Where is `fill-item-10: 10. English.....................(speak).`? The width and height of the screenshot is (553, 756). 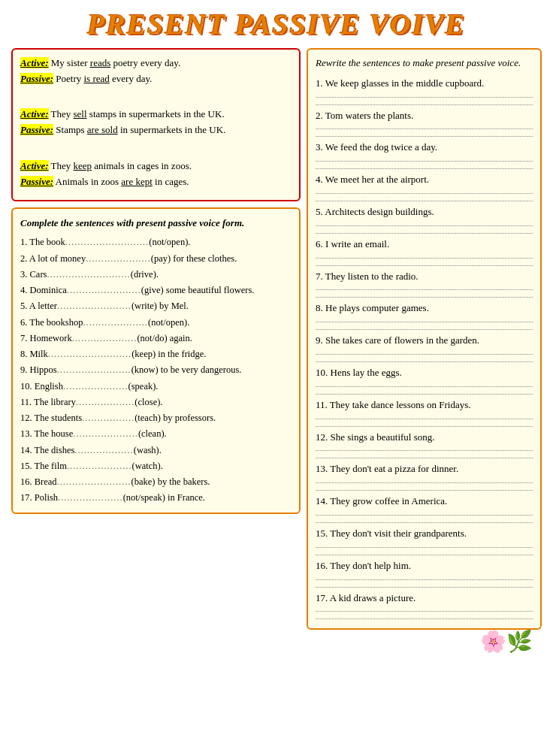
fill-item-10: 10. English.....................(speak). is located at coordinates (156, 386).